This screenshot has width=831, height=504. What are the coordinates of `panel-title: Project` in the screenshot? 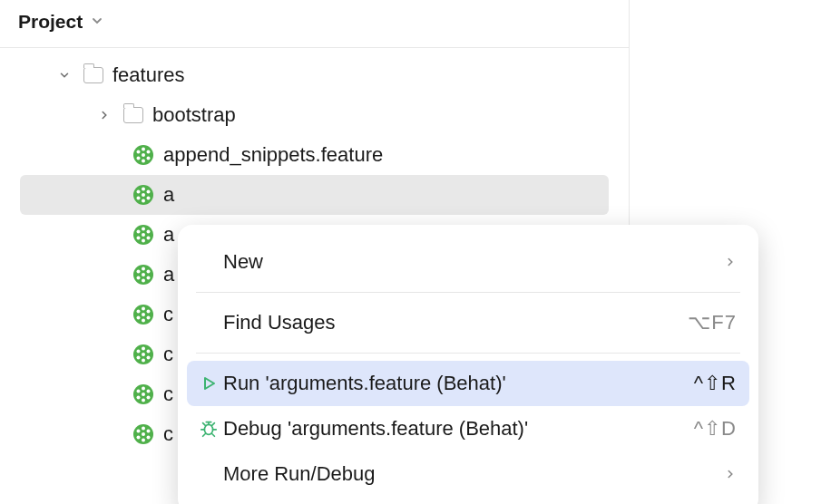 It's located at (51, 22).